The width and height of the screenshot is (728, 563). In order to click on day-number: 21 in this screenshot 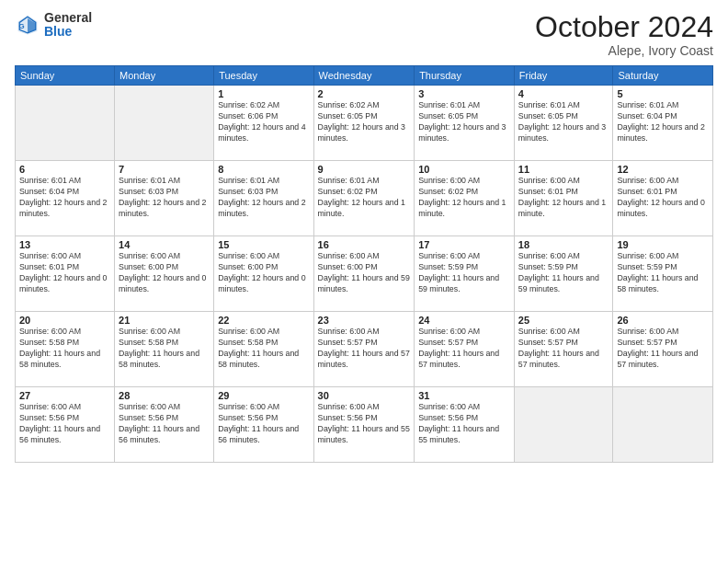, I will do `click(164, 320)`.